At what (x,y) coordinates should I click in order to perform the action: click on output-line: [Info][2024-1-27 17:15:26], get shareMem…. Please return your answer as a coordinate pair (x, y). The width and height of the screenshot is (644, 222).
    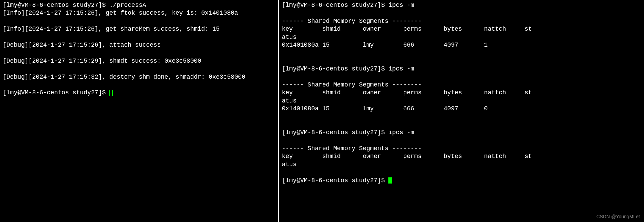
    Looking at the image, I should click on (139, 29).